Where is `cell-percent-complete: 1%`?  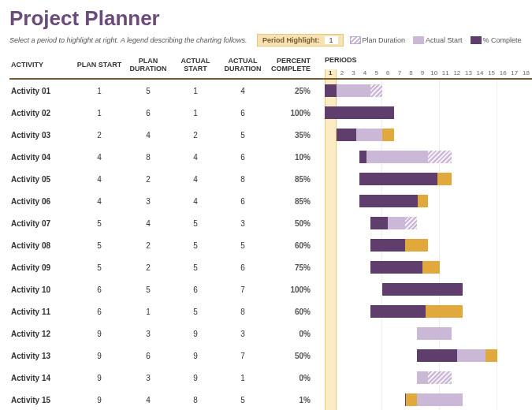
cell-percent-complete: 1% is located at coordinates (294, 401).